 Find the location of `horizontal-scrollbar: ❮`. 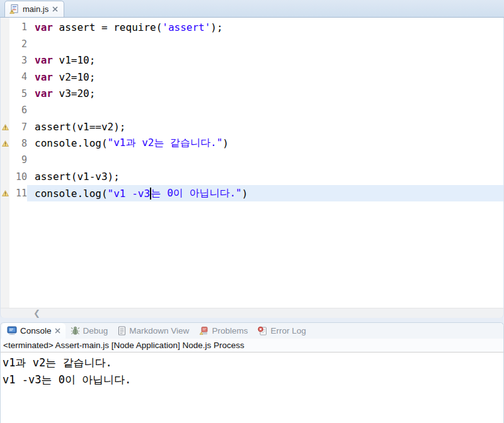

horizontal-scrollbar: ❮ is located at coordinates (252, 313).